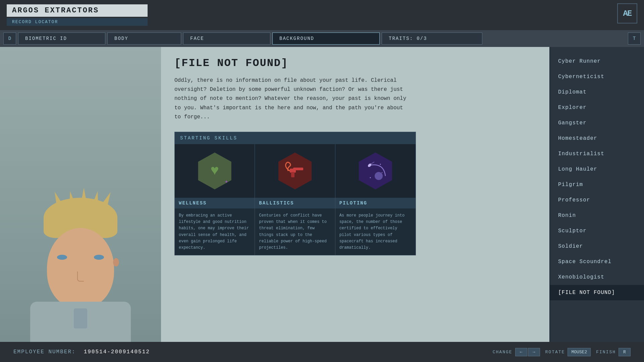 This screenshot has height=362, width=644. What do you see at coordinates (215, 200) in the screenshot?
I see `skill-wellness: ♥ + WELLNESS By embracing an active life…` at bounding box center [215, 200].